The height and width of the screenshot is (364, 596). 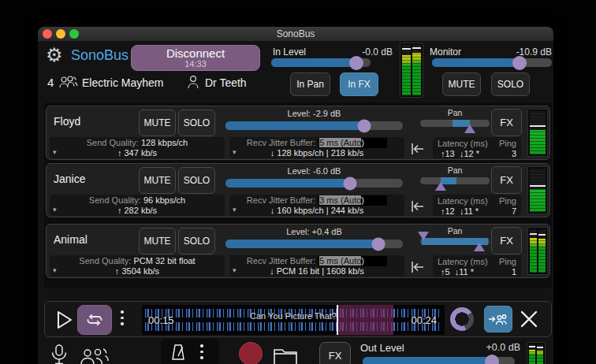 What do you see at coordinates (341, 200) in the screenshot?
I see `jitter-value: 3 ms (Auto` at bounding box center [341, 200].